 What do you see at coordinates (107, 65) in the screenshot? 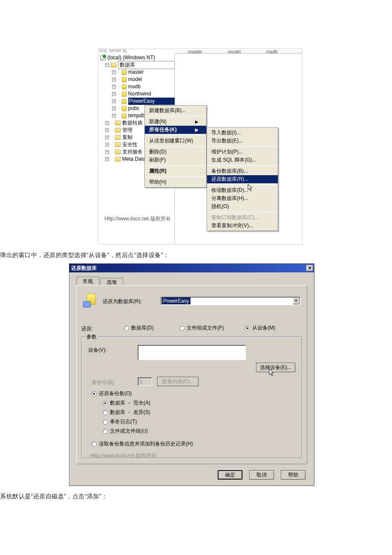
I see `collapse-icon: −` at bounding box center [107, 65].